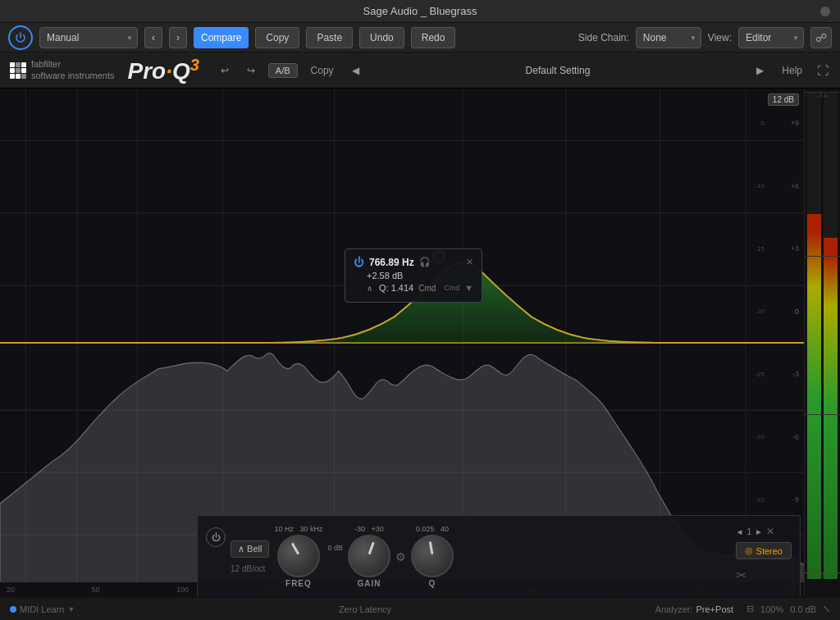 This screenshot has width=840, height=620. I want to click on freq-label-20: 20, so click(11, 590).